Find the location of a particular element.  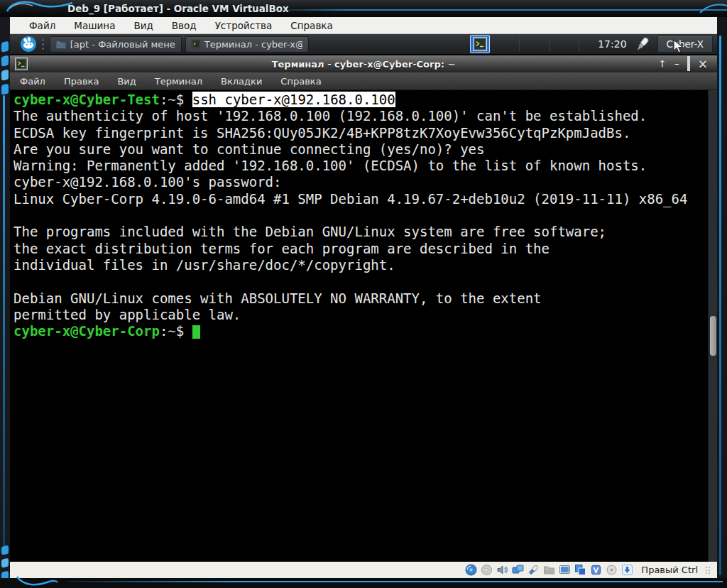

border-shield-decoration is located at coordinates (6, 70).